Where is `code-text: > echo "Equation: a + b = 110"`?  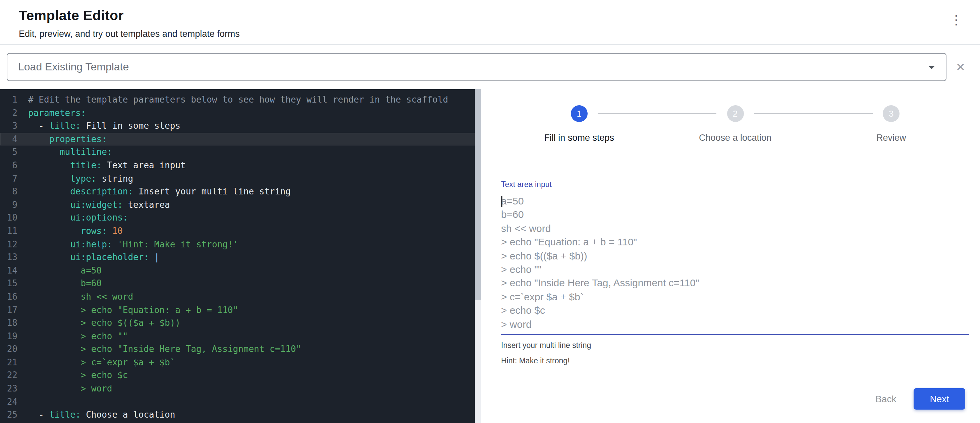 code-text: > echo "Equation: a + b = 110" is located at coordinates (128, 310).